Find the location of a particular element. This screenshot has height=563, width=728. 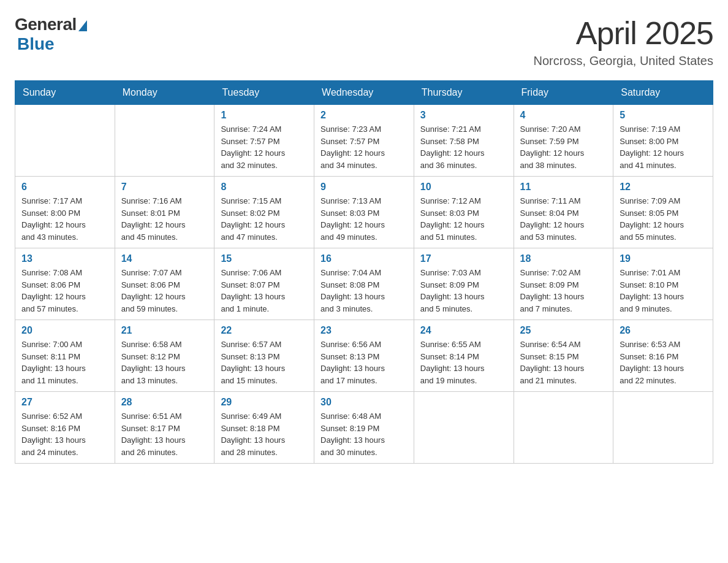

day-header-thursday: Thursday is located at coordinates (463, 93).